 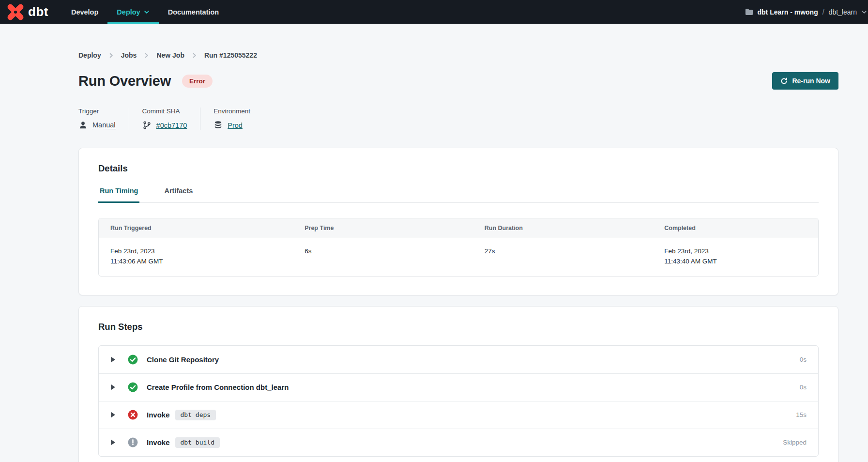 I want to click on step-duration: 15s, so click(x=801, y=415).